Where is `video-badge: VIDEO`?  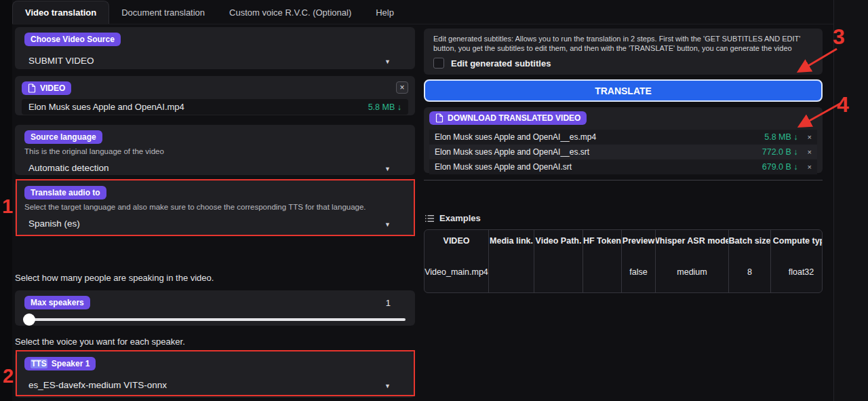
video-badge: VIDEO is located at coordinates (46, 88).